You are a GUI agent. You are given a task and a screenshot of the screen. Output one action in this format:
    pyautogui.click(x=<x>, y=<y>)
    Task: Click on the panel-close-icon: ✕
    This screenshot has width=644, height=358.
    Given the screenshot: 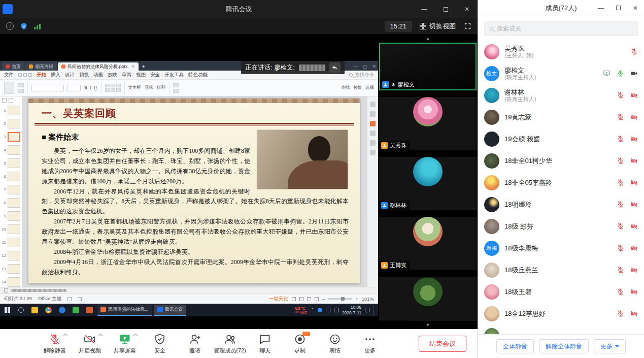 What is the action you would take?
    pyautogui.click(x=635, y=8)
    